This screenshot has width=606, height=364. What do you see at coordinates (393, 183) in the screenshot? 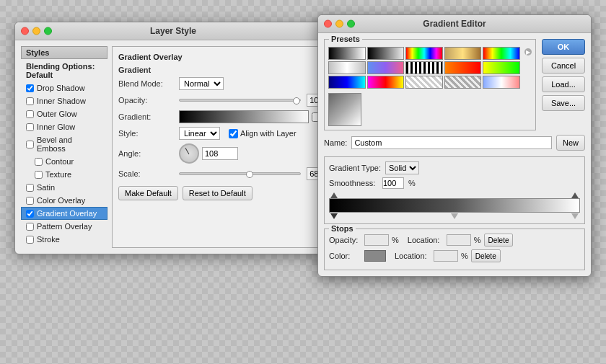
I see `smoothness-input` at bounding box center [393, 183].